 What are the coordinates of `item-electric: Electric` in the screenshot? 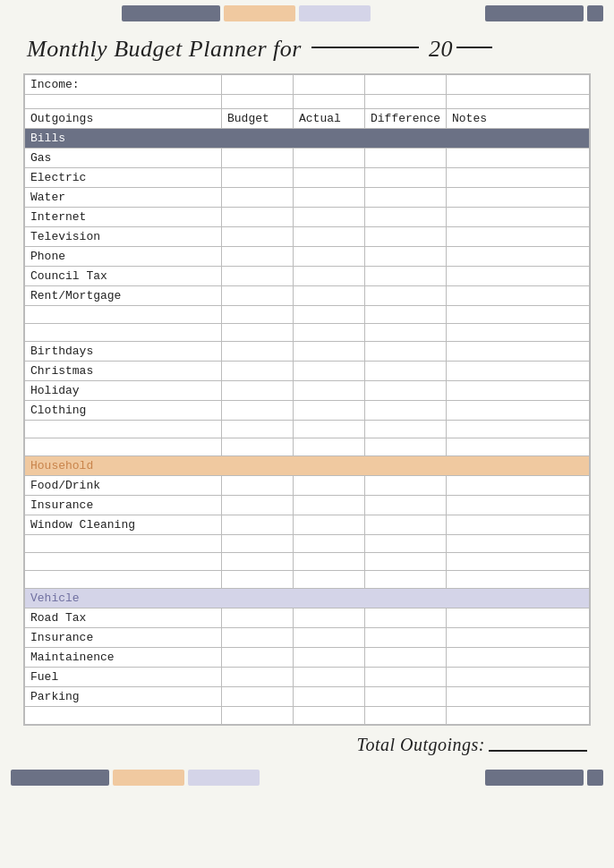 It's located at (124, 178).